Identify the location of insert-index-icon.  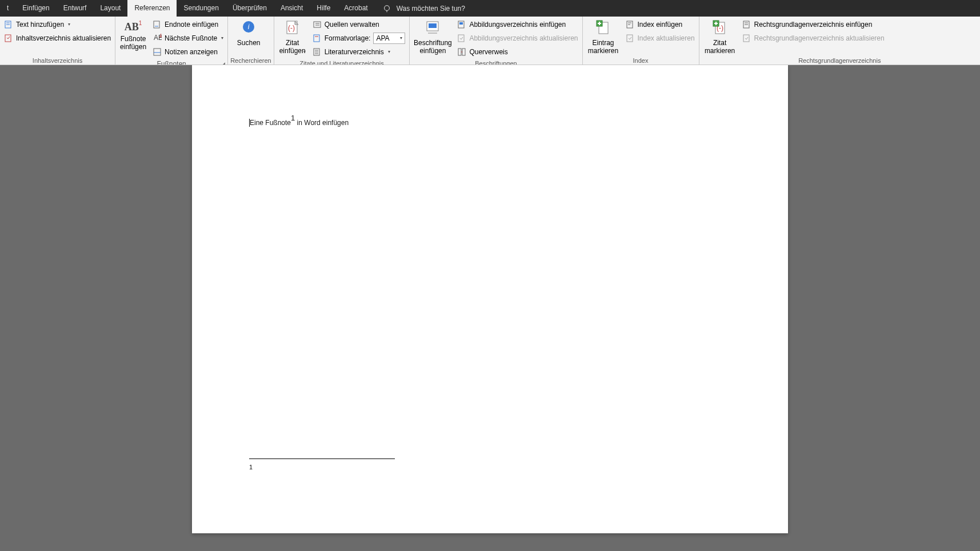
(630, 25).